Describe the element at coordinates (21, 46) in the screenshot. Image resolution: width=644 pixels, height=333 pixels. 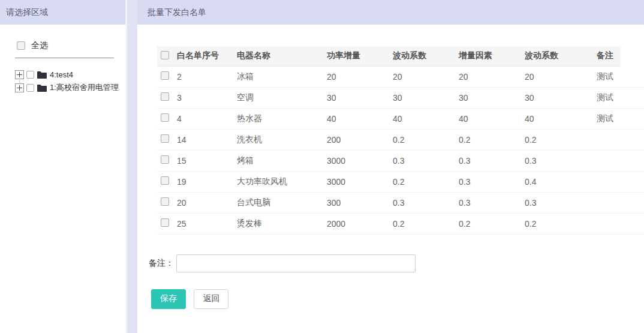
I see `select-all-checkbox` at that location.